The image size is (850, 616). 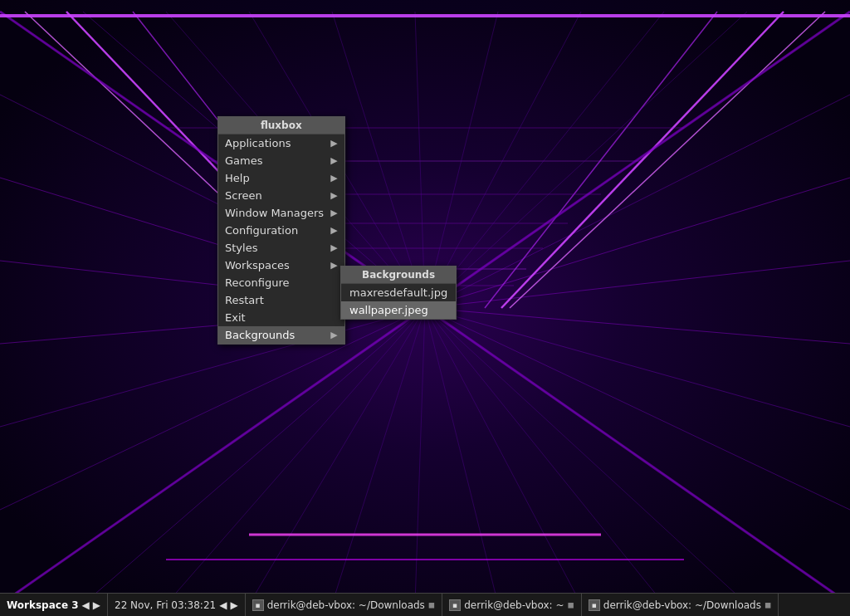 I want to click on menu-item-workspaces: Workspaces ▶, so click(x=281, y=266).